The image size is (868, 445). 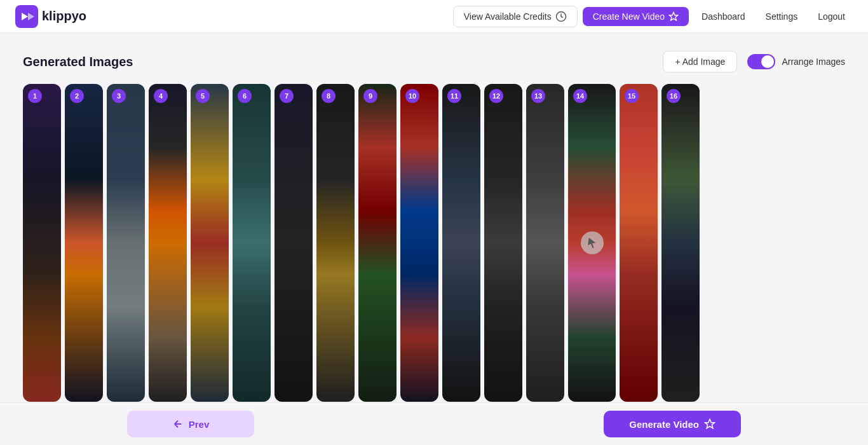 What do you see at coordinates (545, 243) in the screenshot?
I see `image-card-13: 13` at bounding box center [545, 243].